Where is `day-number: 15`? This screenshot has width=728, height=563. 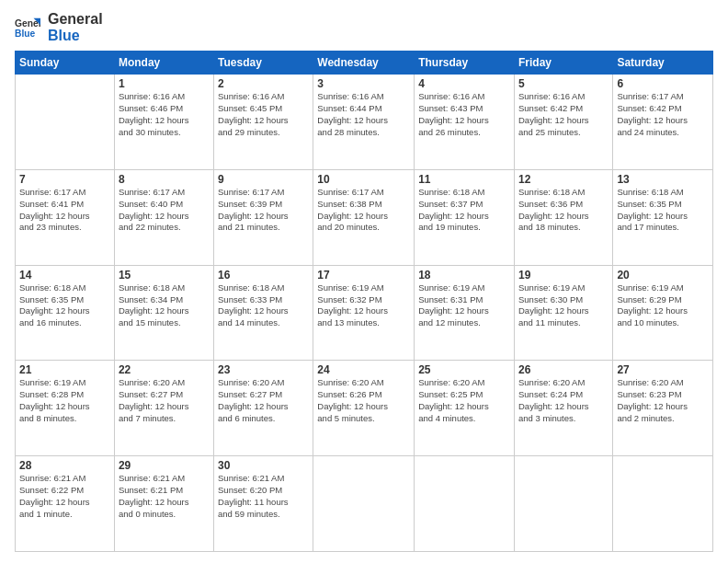 day-number: 15 is located at coordinates (164, 275).